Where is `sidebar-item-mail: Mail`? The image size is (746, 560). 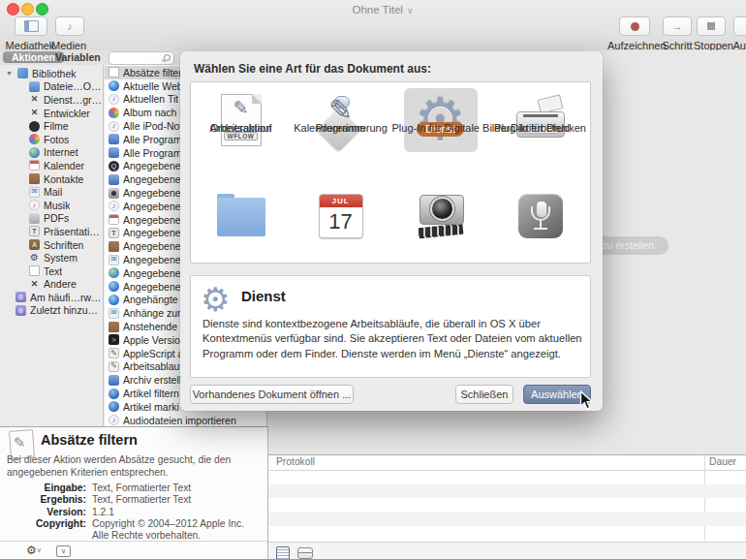
sidebar-item-mail: Mail is located at coordinates (51, 192).